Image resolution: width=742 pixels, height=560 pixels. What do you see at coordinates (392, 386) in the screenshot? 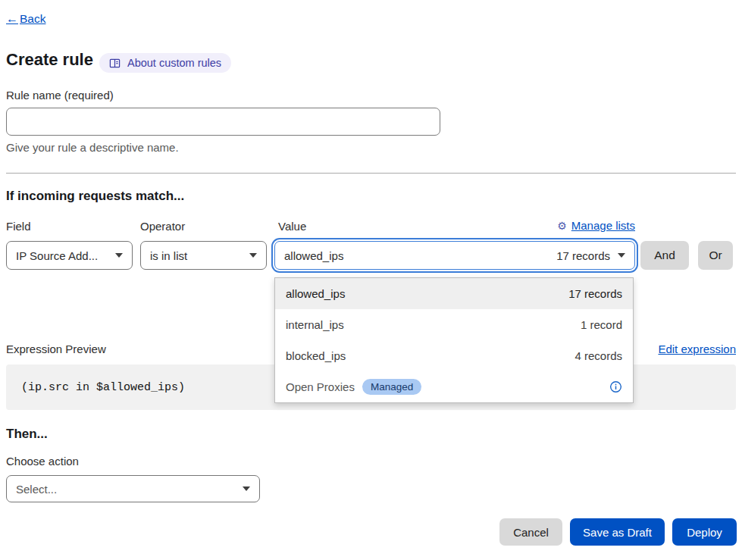
I see `managed-badge: Managed` at bounding box center [392, 386].